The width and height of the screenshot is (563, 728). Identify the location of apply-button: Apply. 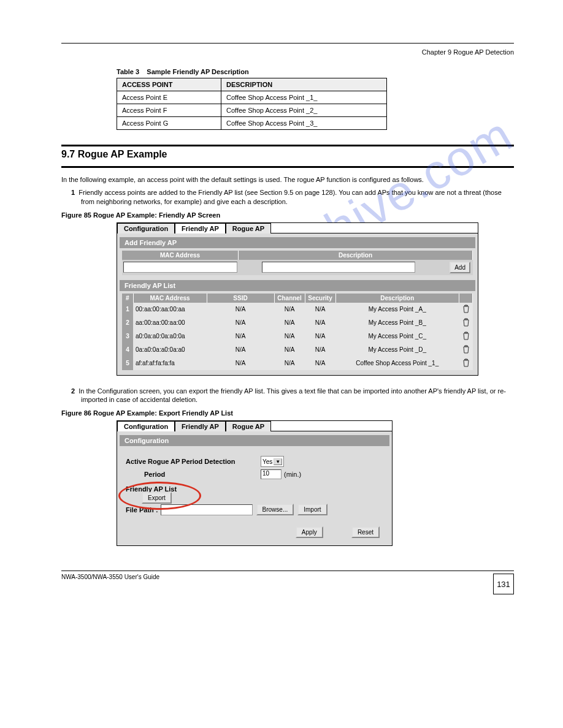
(309, 532).